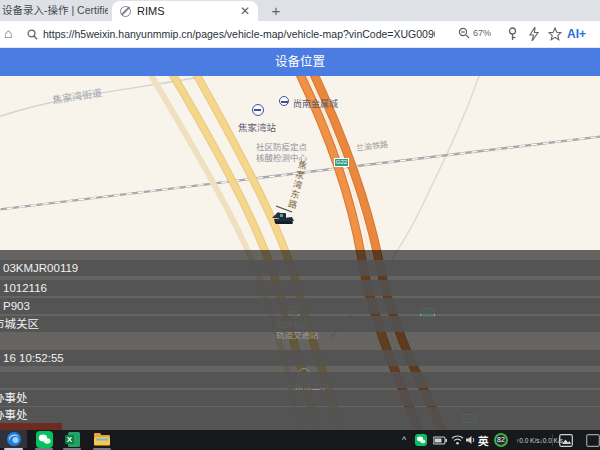 This screenshot has height=450, width=600. I want to click on bookmark-star-icon, so click(555, 34).